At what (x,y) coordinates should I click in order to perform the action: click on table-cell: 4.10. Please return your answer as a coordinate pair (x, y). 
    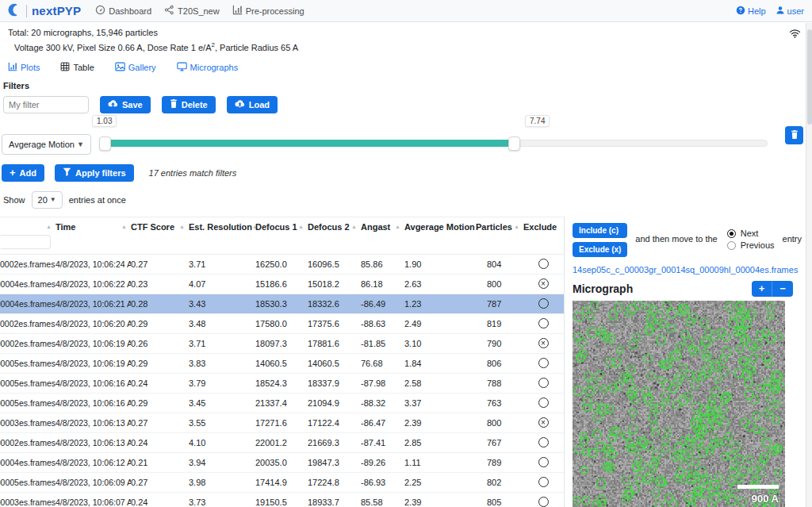
    Looking at the image, I should click on (222, 443).